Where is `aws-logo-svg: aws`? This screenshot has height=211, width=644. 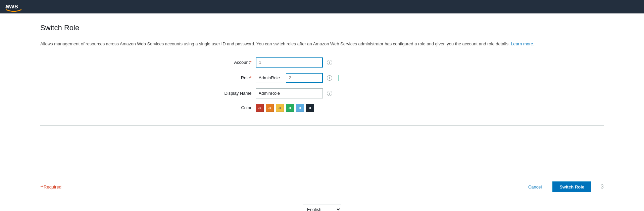
aws-logo-svg: aws is located at coordinates (14, 7).